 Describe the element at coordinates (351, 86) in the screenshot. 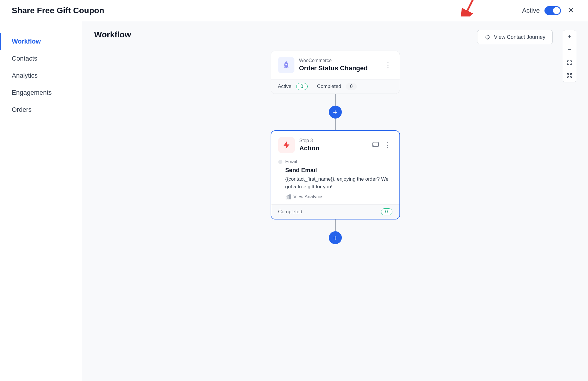

I see `trigger-completed-count: 0` at that location.